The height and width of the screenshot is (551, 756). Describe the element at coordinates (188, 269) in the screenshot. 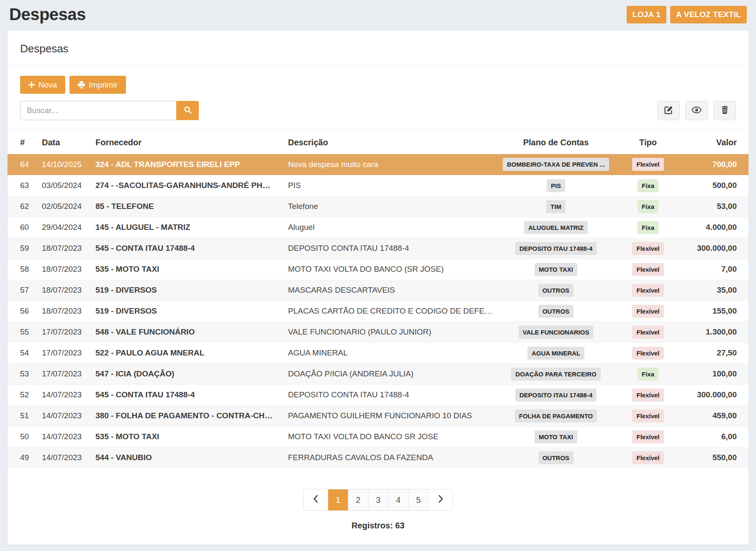

I see `row-supplier: 535 - MOTO TAXI` at that location.